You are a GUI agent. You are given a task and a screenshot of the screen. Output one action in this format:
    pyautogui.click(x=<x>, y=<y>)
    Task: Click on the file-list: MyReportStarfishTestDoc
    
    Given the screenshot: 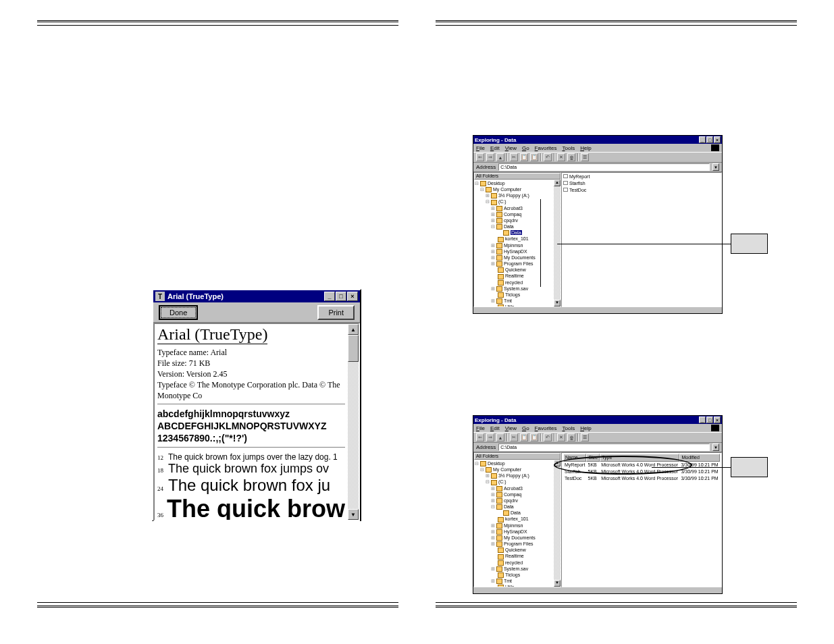 What is the action you would take?
    pyautogui.click(x=642, y=184)
    